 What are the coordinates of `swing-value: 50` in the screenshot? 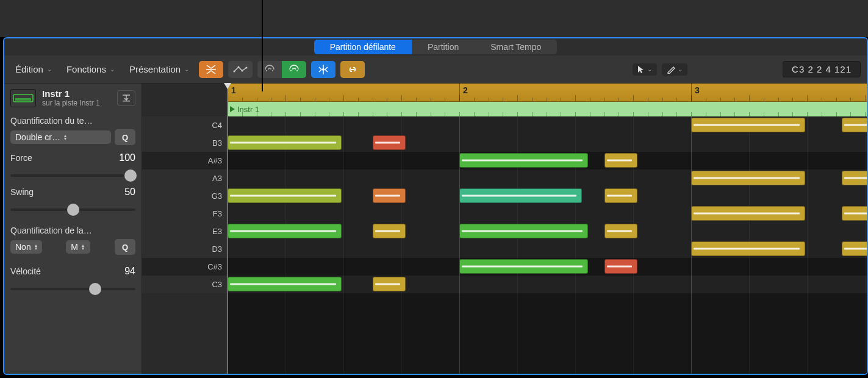 It's located at (130, 192).